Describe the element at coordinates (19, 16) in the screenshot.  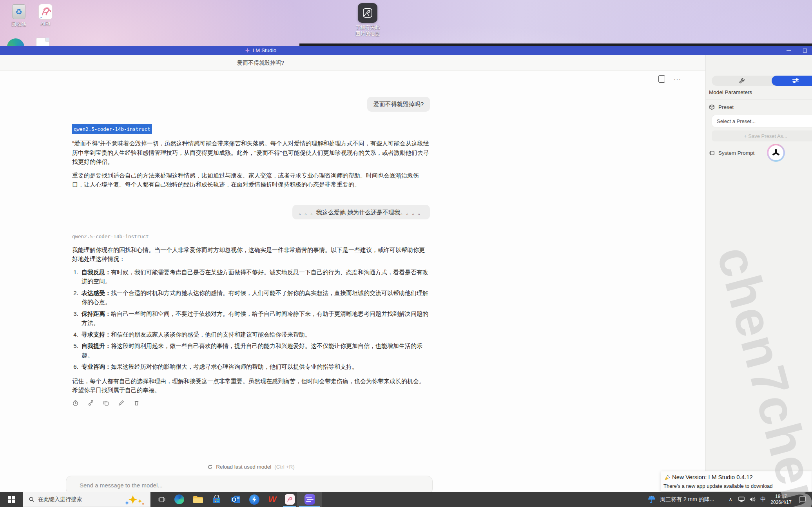
I see `desktop-icon-recycle-bin: ♻ 回收站` at that location.